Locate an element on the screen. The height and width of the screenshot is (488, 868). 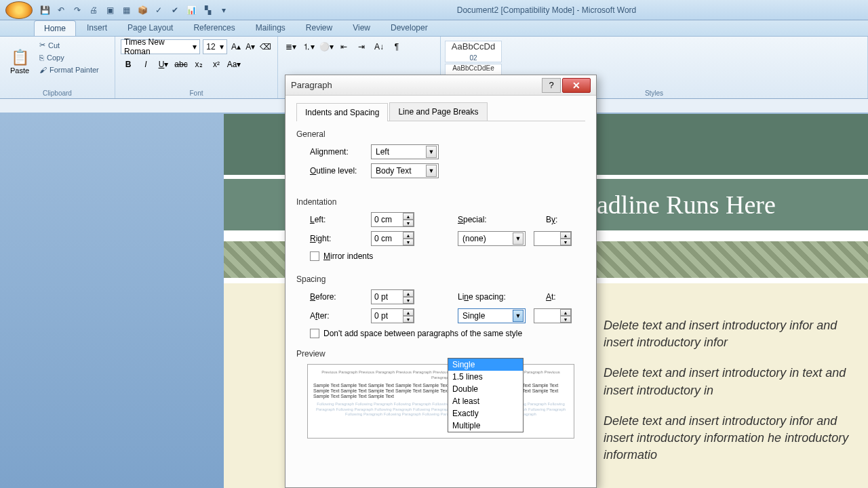
general-section-label: General is located at coordinates (441, 134).